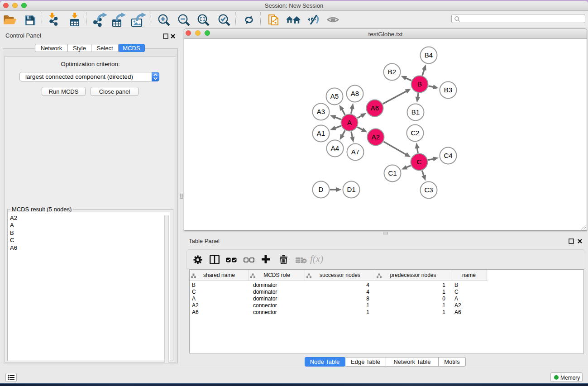 This screenshot has width=588, height=386. I want to click on svg-text: B3, so click(448, 90).